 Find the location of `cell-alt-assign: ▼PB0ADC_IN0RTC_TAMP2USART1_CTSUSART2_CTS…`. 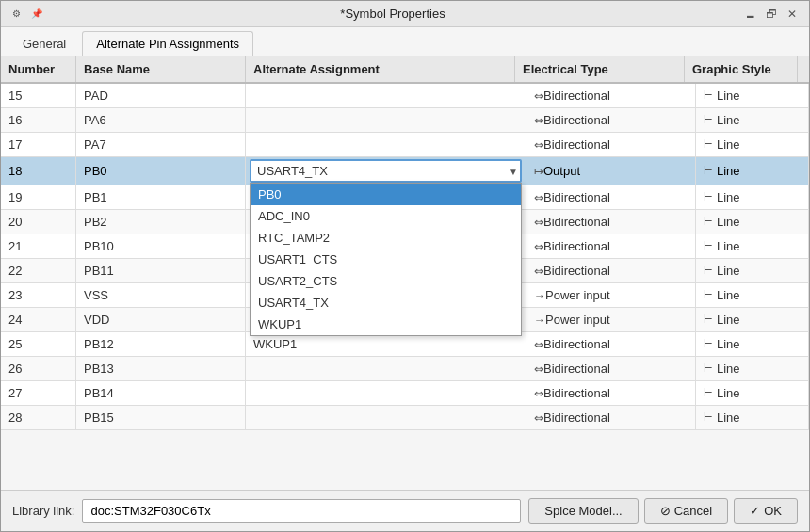

cell-alt-assign: ▼PB0ADC_IN0RTC_TAMP2USART1_CTSUSART2_CTS… is located at coordinates (386, 171).